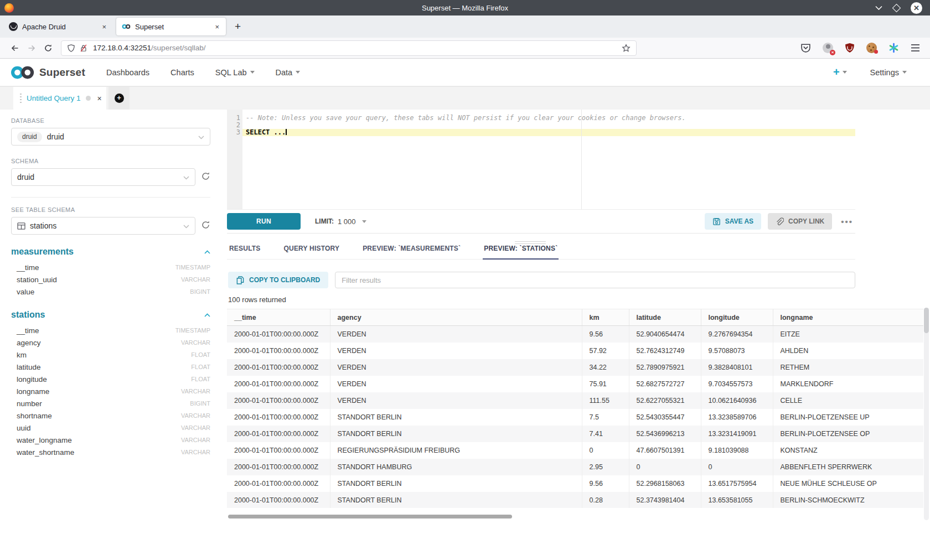 The width and height of the screenshot is (930, 560). What do you see at coordinates (897, 8) in the screenshot?
I see `restore-icon` at bounding box center [897, 8].